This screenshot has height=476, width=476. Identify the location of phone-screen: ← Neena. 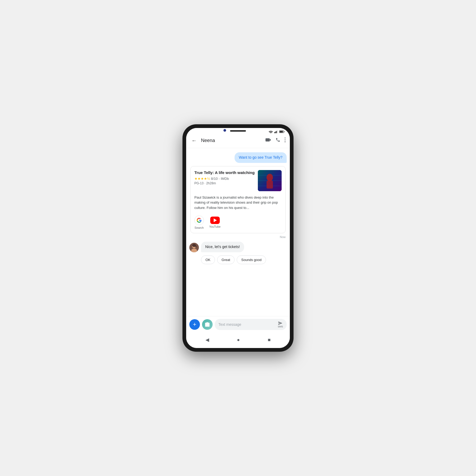
(238, 238).